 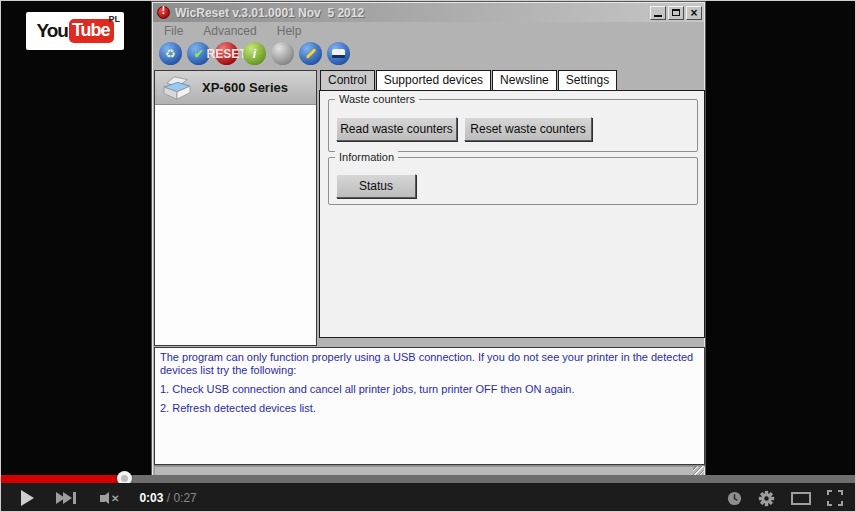 I want to click on menu-bar: File Advanced Help, so click(x=428, y=30).